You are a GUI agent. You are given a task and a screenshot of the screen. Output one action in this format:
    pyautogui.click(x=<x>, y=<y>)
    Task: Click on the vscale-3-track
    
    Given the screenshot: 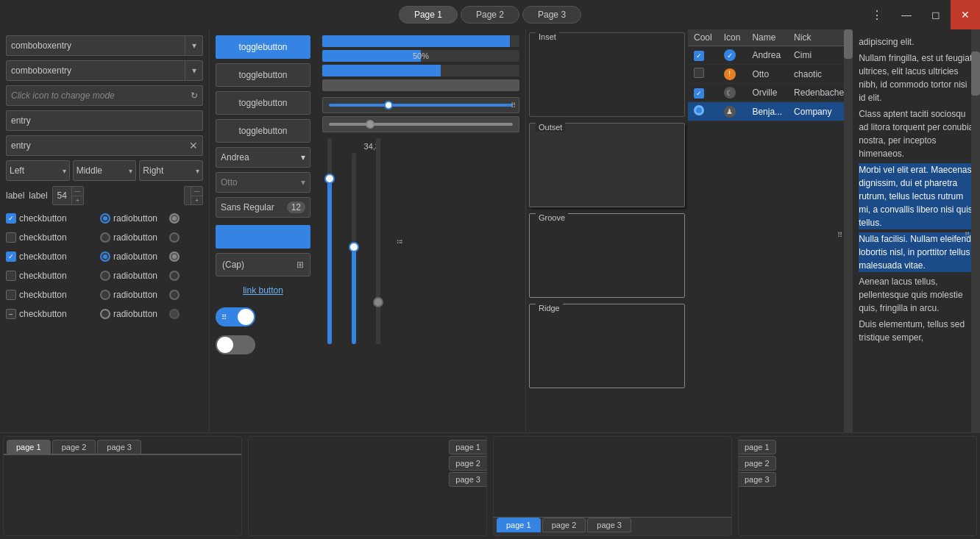 What is the action you would take?
    pyautogui.click(x=378, y=241)
    